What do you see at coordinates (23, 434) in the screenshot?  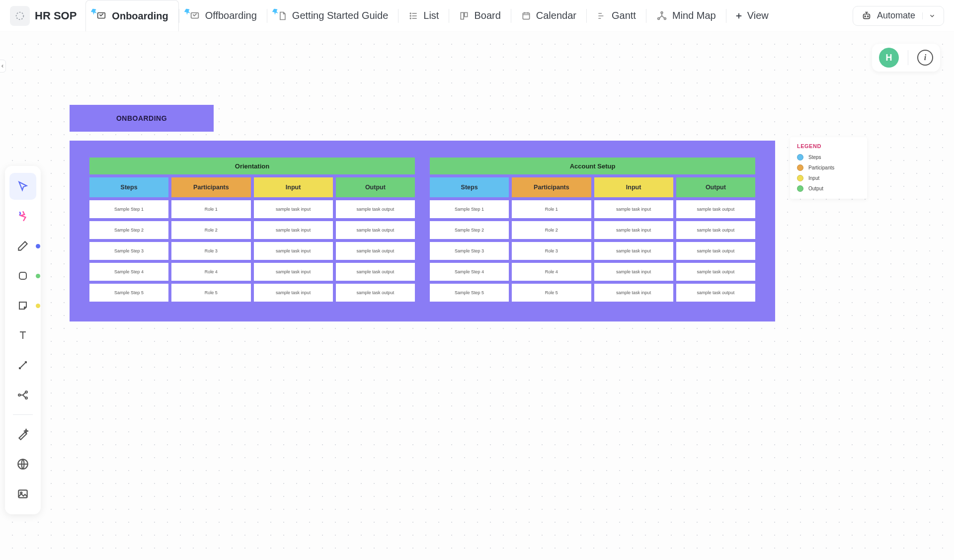 I see `magic-tool` at bounding box center [23, 434].